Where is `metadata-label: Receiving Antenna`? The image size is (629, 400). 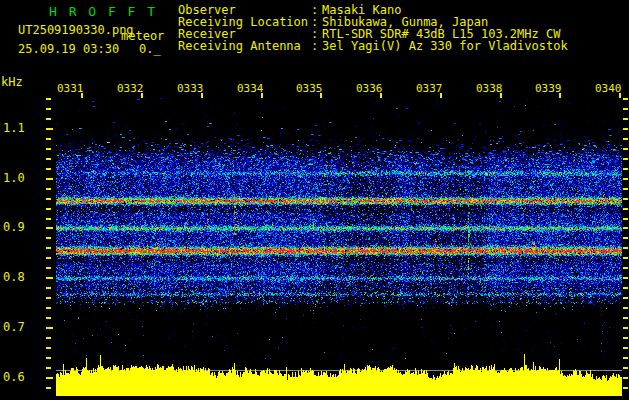 metadata-label: Receiving Antenna is located at coordinates (240, 46).